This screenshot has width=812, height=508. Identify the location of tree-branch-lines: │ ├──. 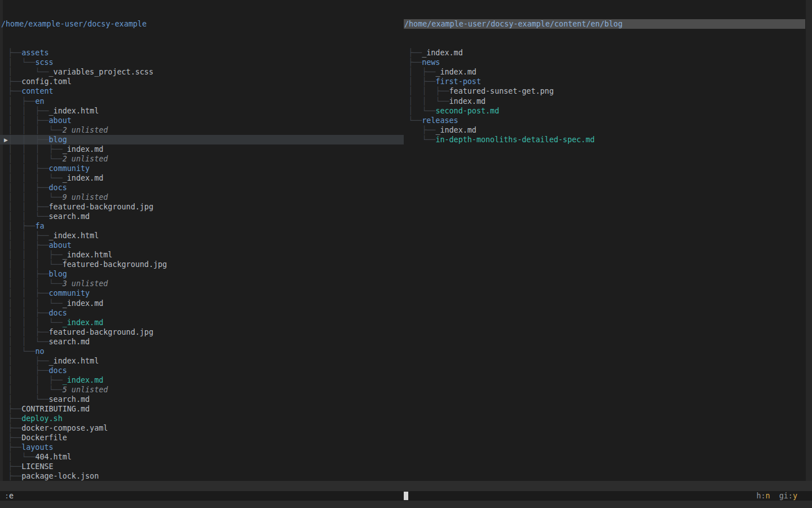
(422, 72).